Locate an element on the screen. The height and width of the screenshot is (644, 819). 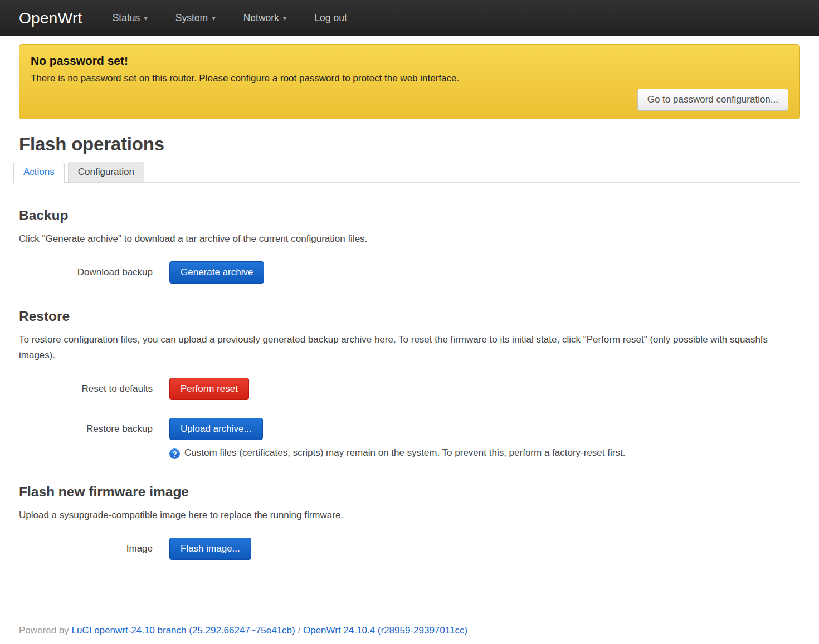
alert-actions: Go to password configuration... is located at coordinates (410, 100).